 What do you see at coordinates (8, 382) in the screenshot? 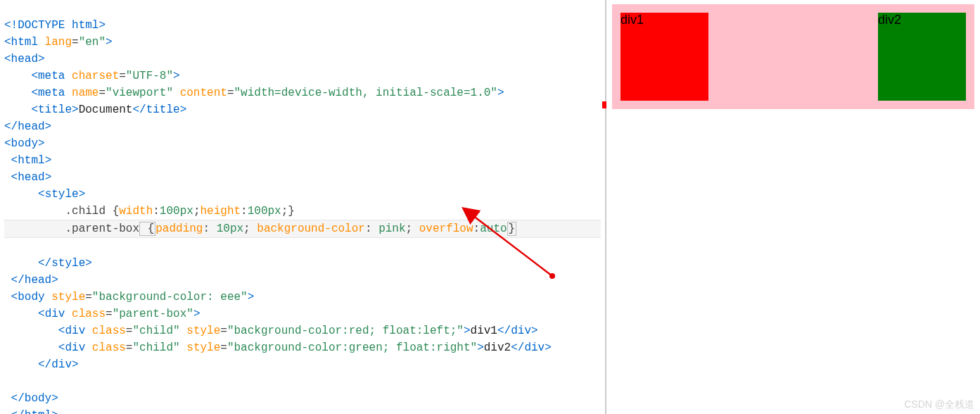
I see `code-line` at bounding box center [8, 382].